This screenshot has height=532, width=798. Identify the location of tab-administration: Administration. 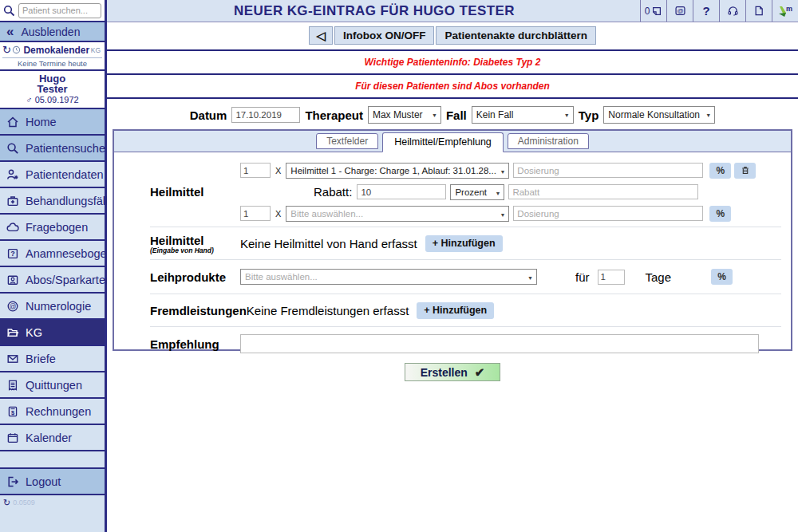
(548, 141).